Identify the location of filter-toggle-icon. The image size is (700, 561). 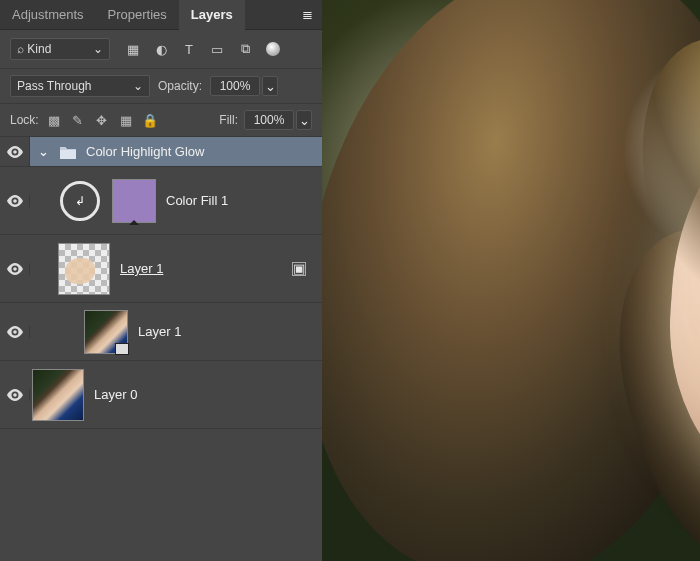
(273, 49).